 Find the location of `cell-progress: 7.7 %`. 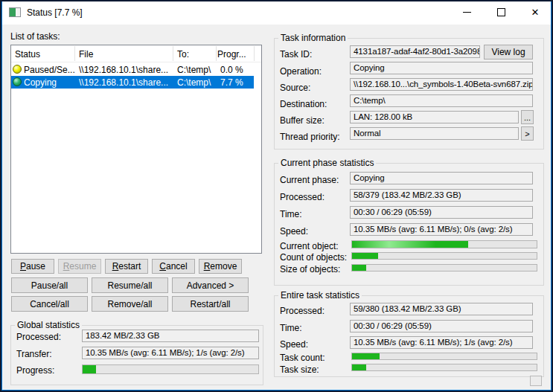

cell-progress: 7.7 % is located at coordinates (237, 83).